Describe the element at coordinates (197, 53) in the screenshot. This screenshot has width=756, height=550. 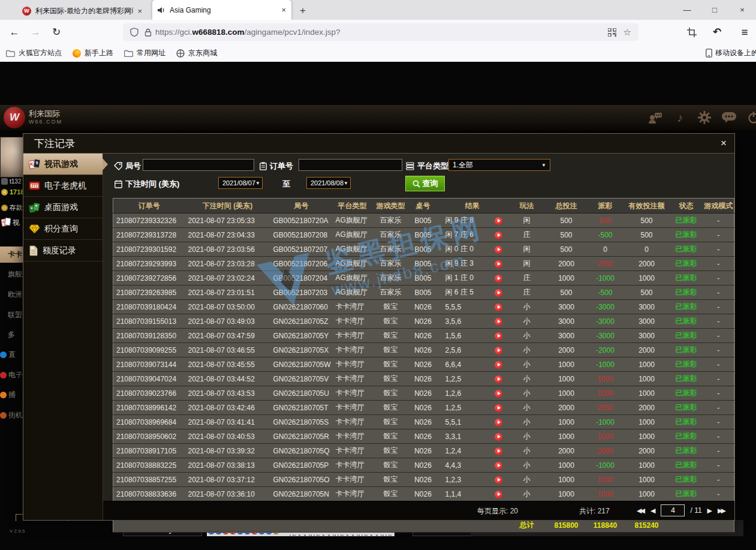
I see `bookmark-item-4: 京东商城` at that location.